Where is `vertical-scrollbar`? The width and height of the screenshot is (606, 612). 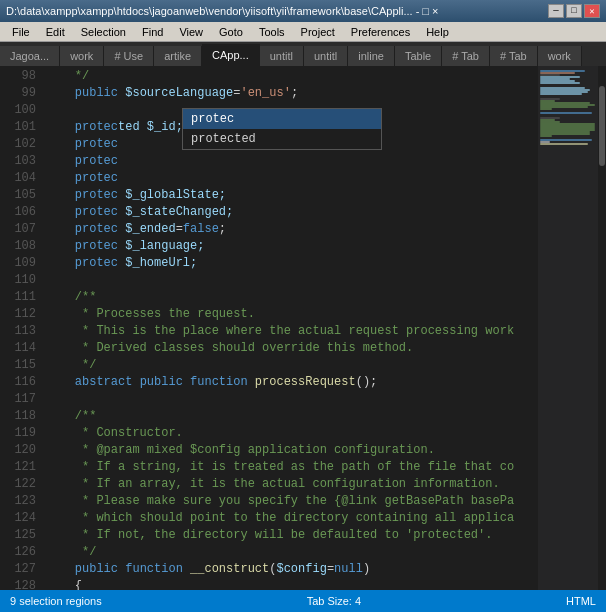
vertical-scrollbar is located at coordinates (602, 328).